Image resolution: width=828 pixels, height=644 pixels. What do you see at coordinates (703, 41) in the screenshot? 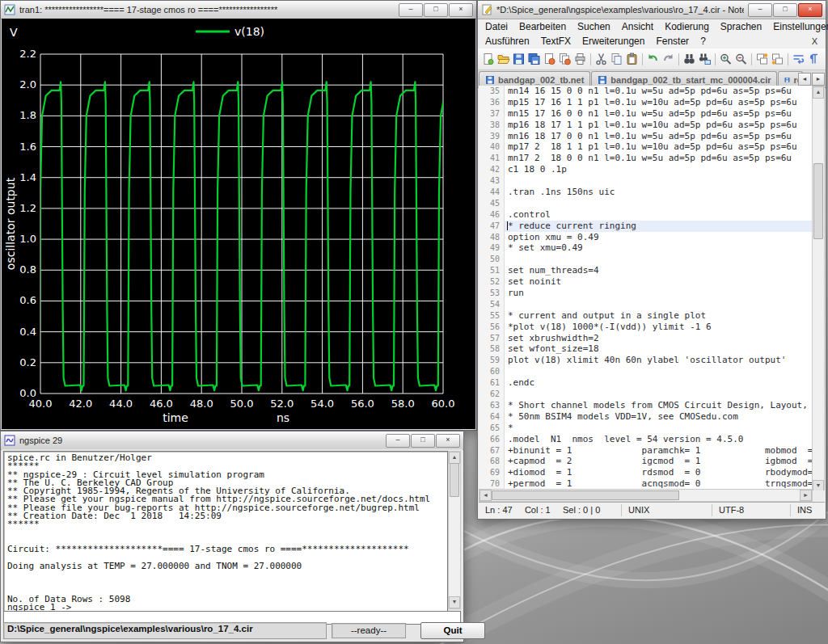
I see `menu-item-?: ?` at bounding box center [703, 41].